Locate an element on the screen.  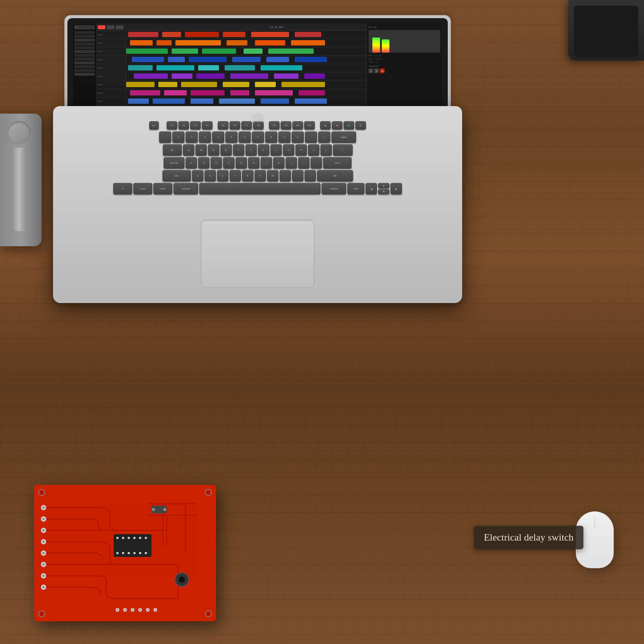
screen-display: File is located at coordinates (258, 68).